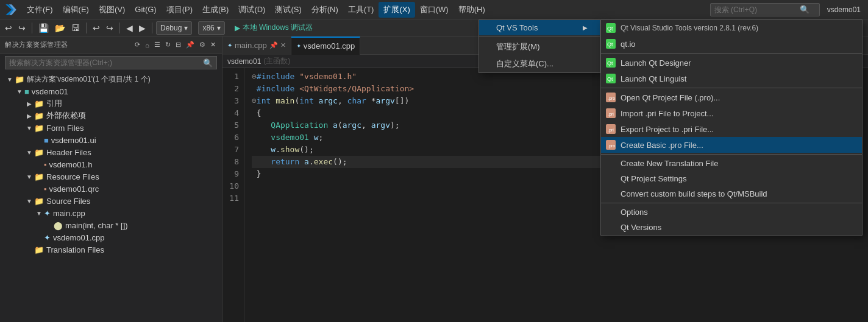  I want to click on form-files-label: Form Files, so click(132, 128).